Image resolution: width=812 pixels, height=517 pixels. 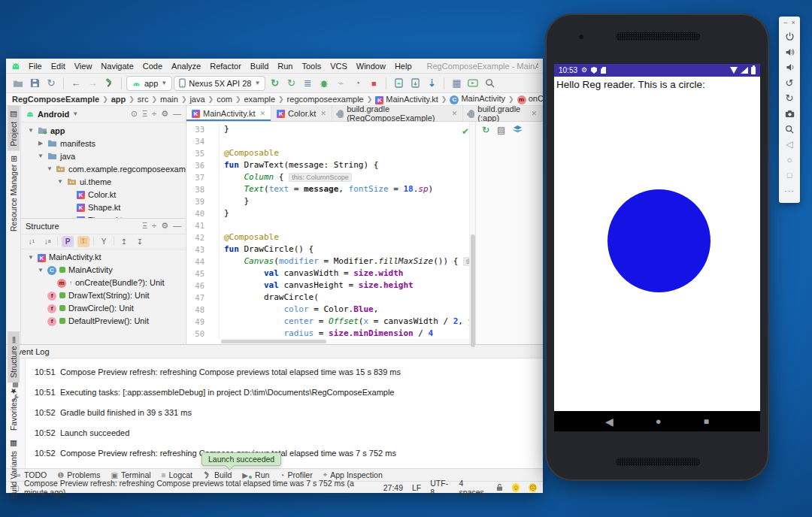 I want to click on home-icon: ○, so click(x=789, y=160).